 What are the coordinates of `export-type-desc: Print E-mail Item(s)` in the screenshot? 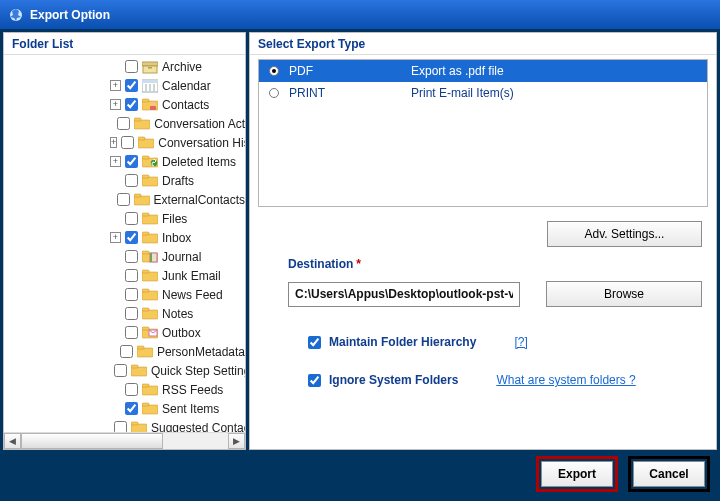 It's located at (559, 93).